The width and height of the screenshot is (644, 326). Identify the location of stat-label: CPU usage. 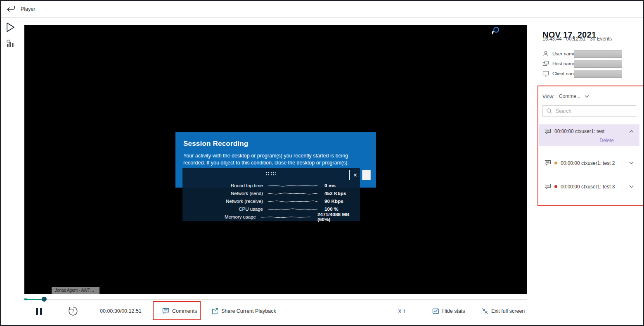
(223, 209).